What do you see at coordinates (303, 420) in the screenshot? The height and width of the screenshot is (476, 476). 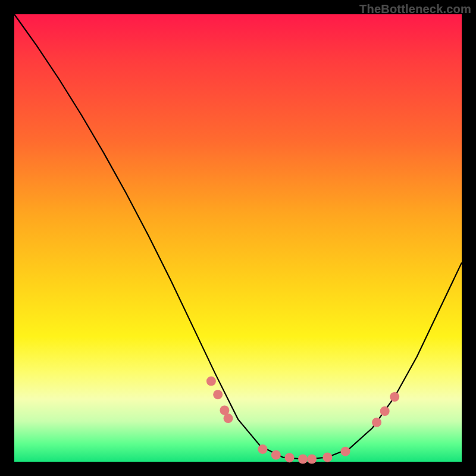 I see `curve-markers` at bounding box center [303, 420].